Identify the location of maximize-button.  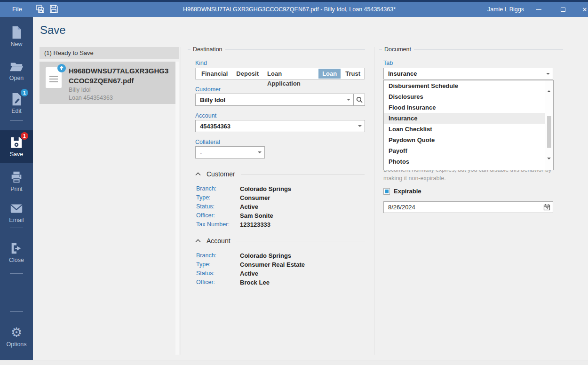
(563, 9).